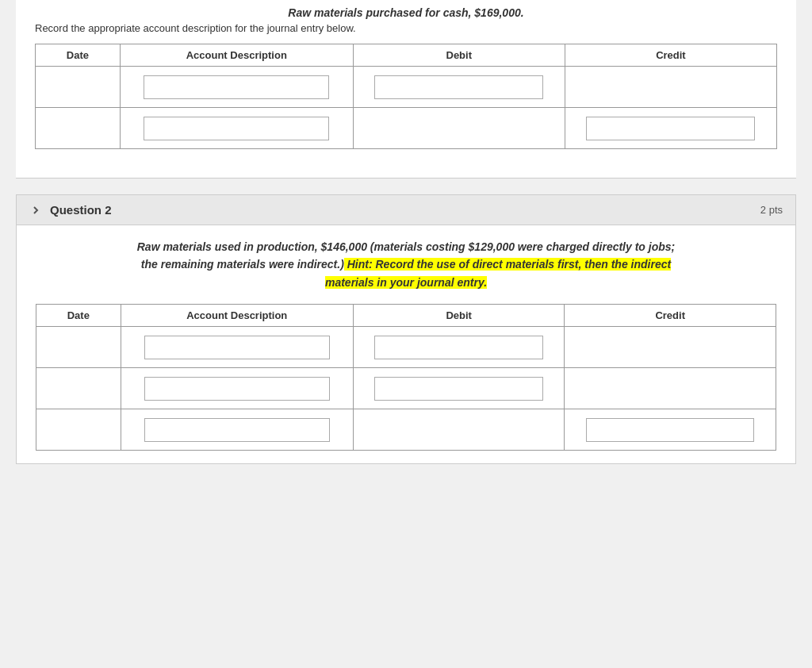 The width and height of the screenshot is (812, 668). What do you see at coordinates (406, 210) in the screenshot?
I see `question-2-header: Question 2 2 pts` at bounding box center [406, 210].